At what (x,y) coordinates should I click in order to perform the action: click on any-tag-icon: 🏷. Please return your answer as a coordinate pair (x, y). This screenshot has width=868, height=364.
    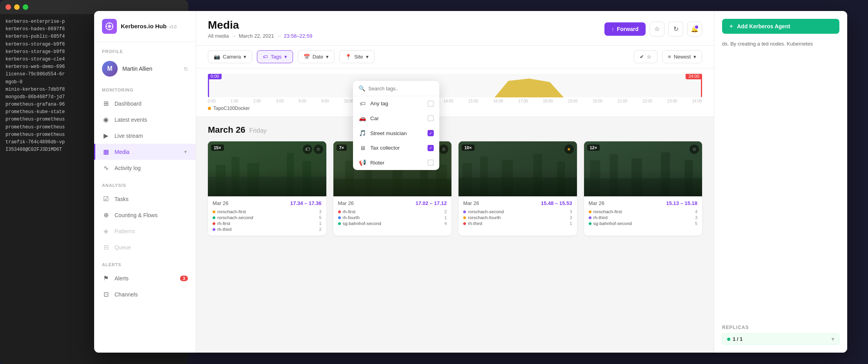
    Looking at the image, I should click on (362, 104).